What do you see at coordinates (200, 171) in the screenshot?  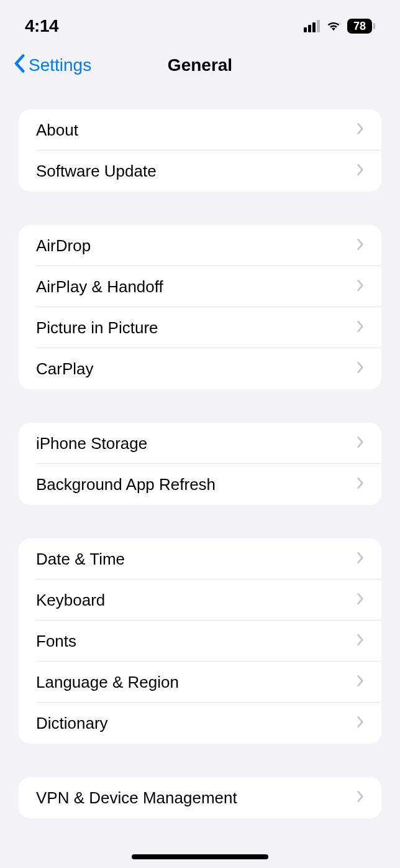 I see `row-software-update: Software Update` at bounding box center [200, 171].